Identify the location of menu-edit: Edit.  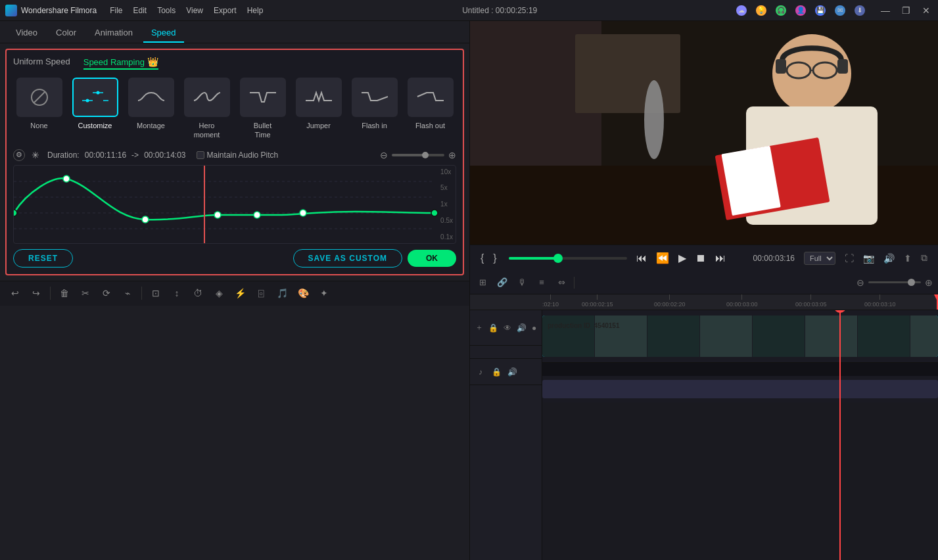
(141, 11).